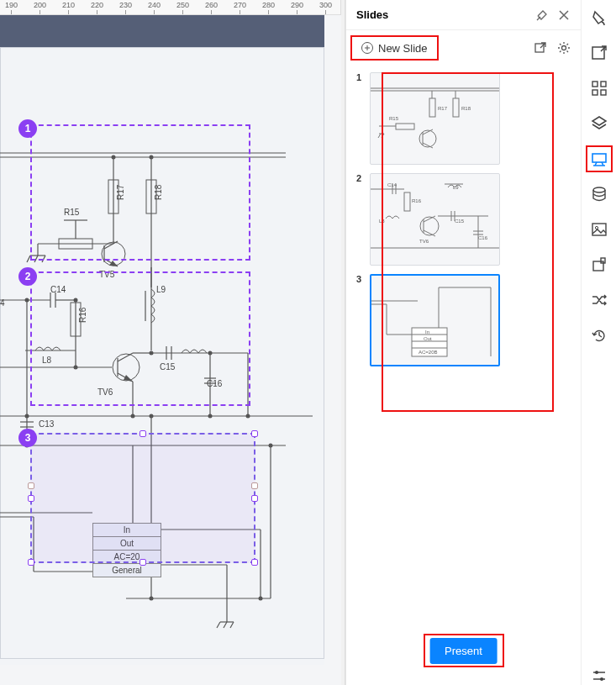  Describe the element at coordinates (127, 570) in the screenshot. I see `block-row-general: General` at that location.